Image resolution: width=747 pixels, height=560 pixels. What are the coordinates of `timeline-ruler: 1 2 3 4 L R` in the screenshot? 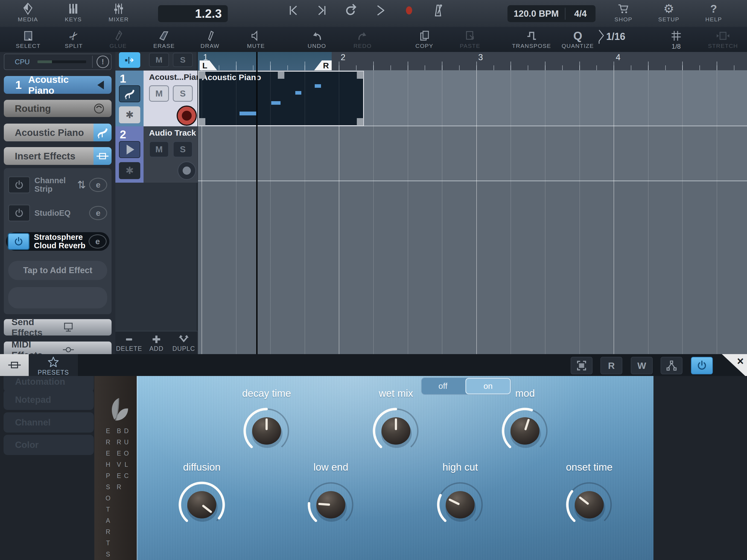 It's located at (472, 61).